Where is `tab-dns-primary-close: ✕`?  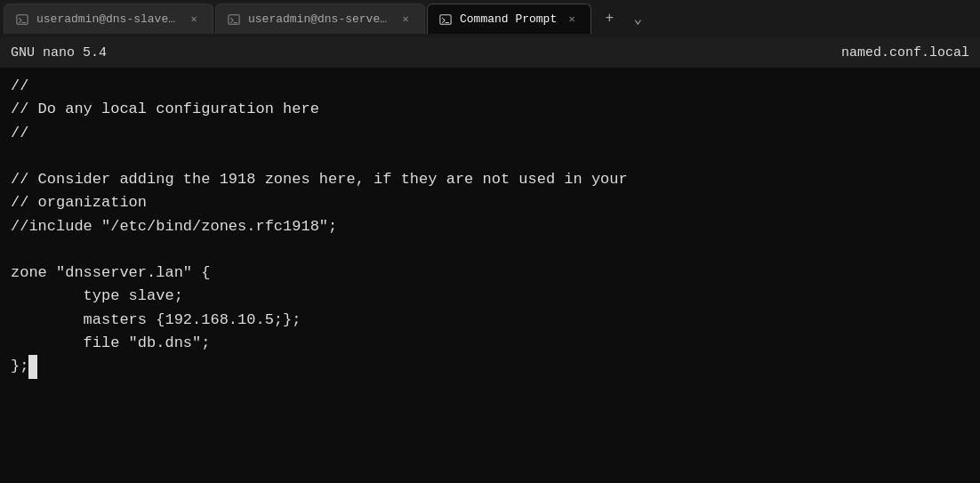 tab-dns-primary-close: ✕ is located at coordinates (406, 20).